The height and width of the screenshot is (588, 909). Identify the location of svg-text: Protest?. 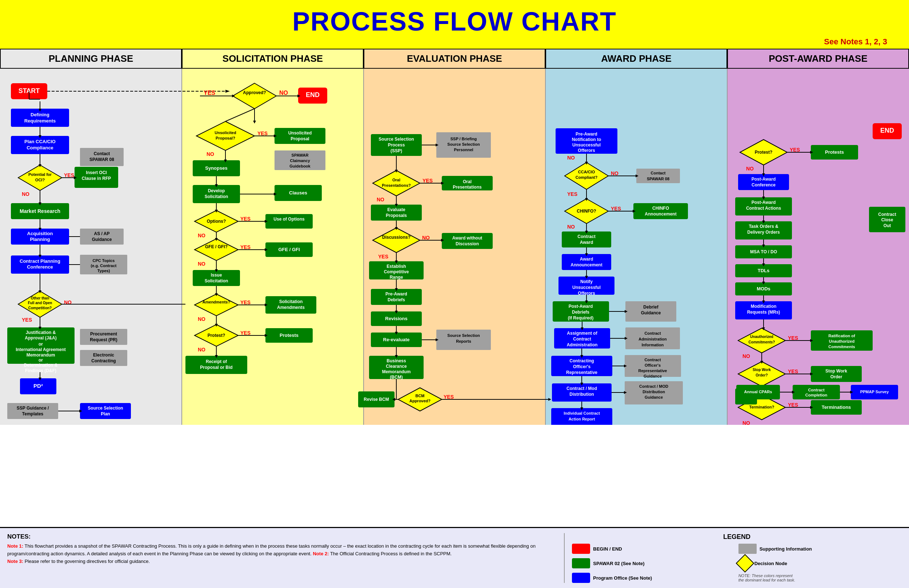
(217, 335).